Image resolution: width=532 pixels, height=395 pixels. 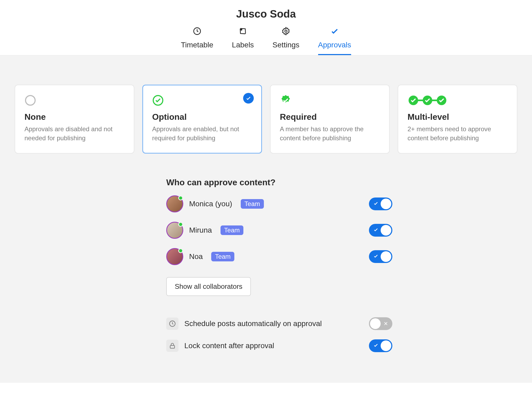 I want to click on card-title: None, so click(x=74, y=117).